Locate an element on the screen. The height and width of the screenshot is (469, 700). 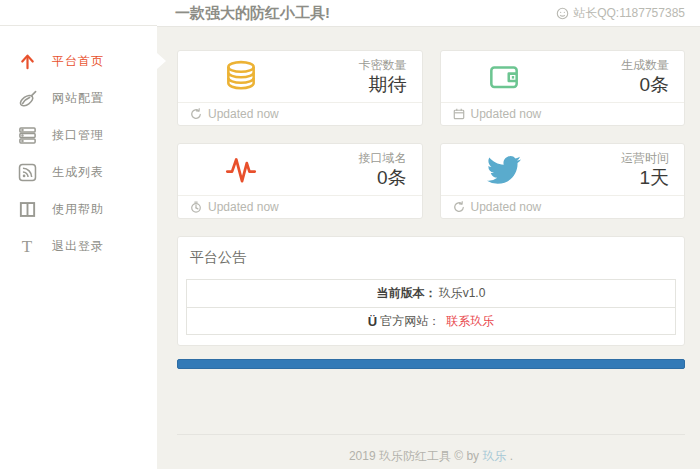
sidebar-item-help: 使用帮助 is located at coordinates (78, 210).